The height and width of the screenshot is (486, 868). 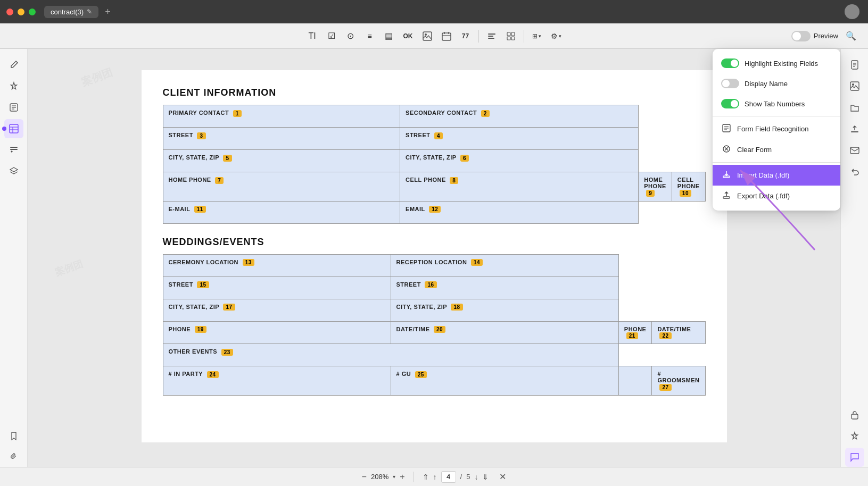 What do you see at coordinates (332, 36) in the screenshot?
I see `checkbox-tool-icon: ☑` at bounding box center [332, 36].